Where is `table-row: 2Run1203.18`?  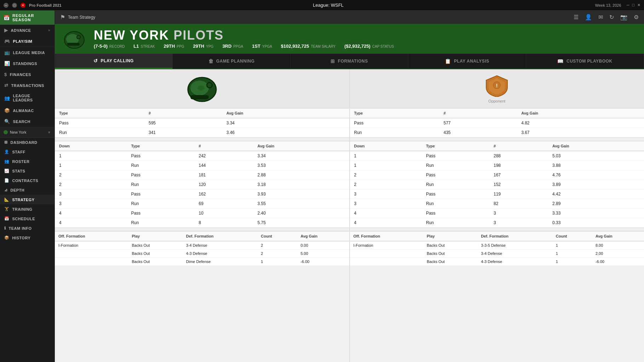
table-row: 2Run1203.18 is located at coordinates (202, 185).